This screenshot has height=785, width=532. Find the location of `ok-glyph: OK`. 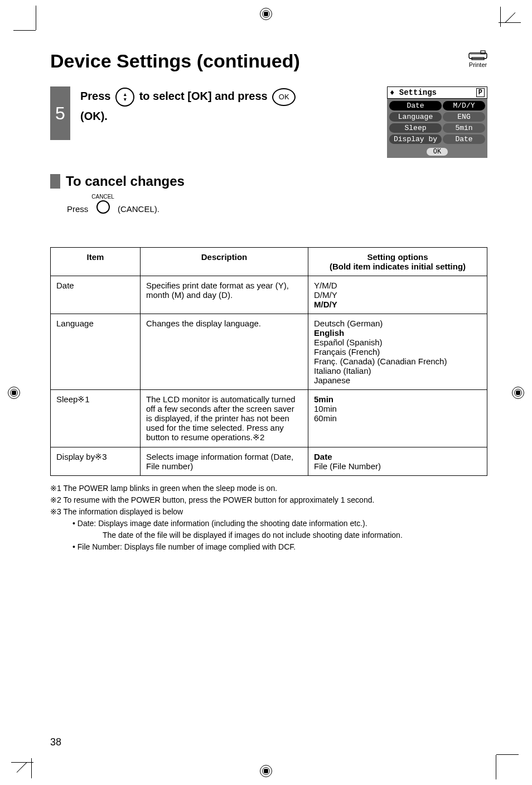

ok-glyph: OK is located at coordinates (284, 97).